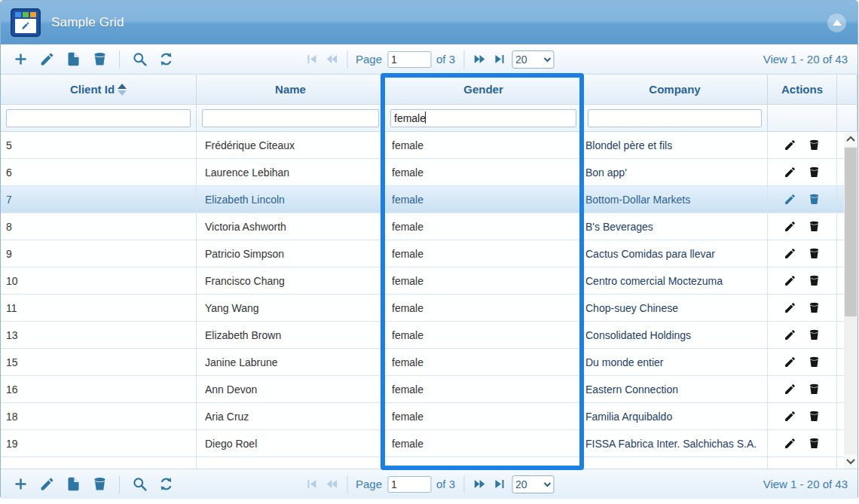 The width and height of the screenshot is (859, 504). I want to click on scroll-up-icon, so click(851, 139).